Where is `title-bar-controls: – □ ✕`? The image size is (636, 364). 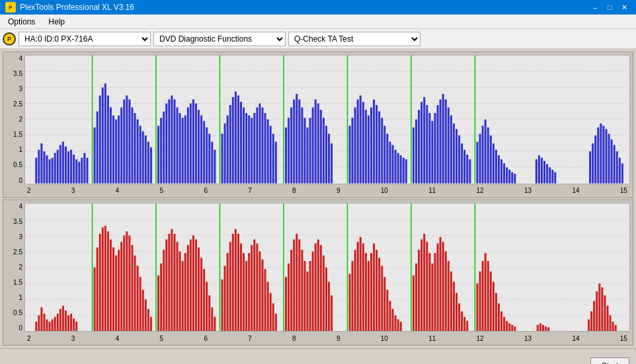 title-bar-controls: – □ ✕ is located at coordinates (610, 7).